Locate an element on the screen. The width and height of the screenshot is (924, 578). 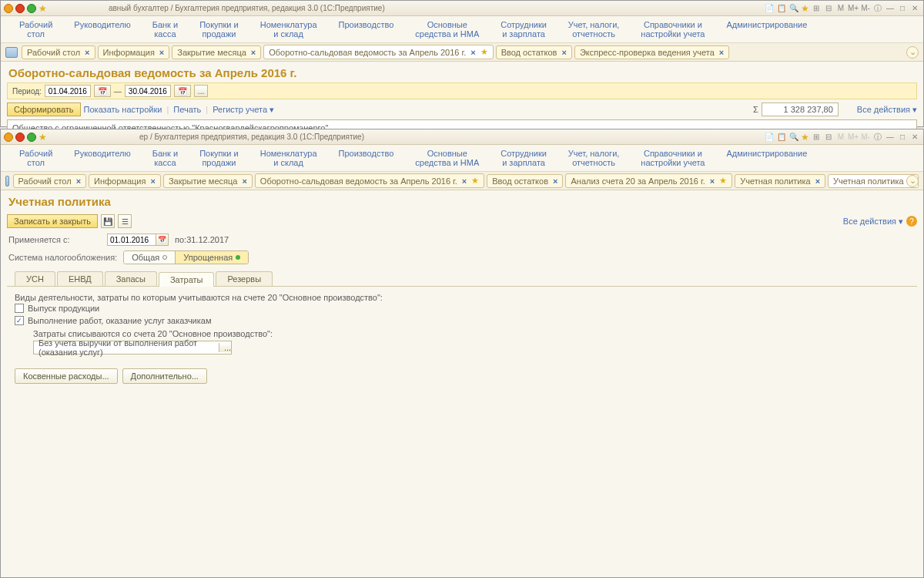
subtab-envd: ЕНВД is located at coordinates (80, 279).